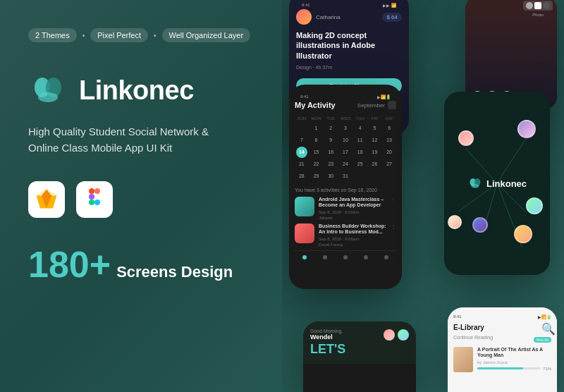 The width and height of the screenshot is (564, 392). What do you see at coordinates (345, 187) in the screenshot?
I see `phone-activity: 9:41 ▶📶🔋 My Activity September SUN MON T…` at bounding box center [345, 187].